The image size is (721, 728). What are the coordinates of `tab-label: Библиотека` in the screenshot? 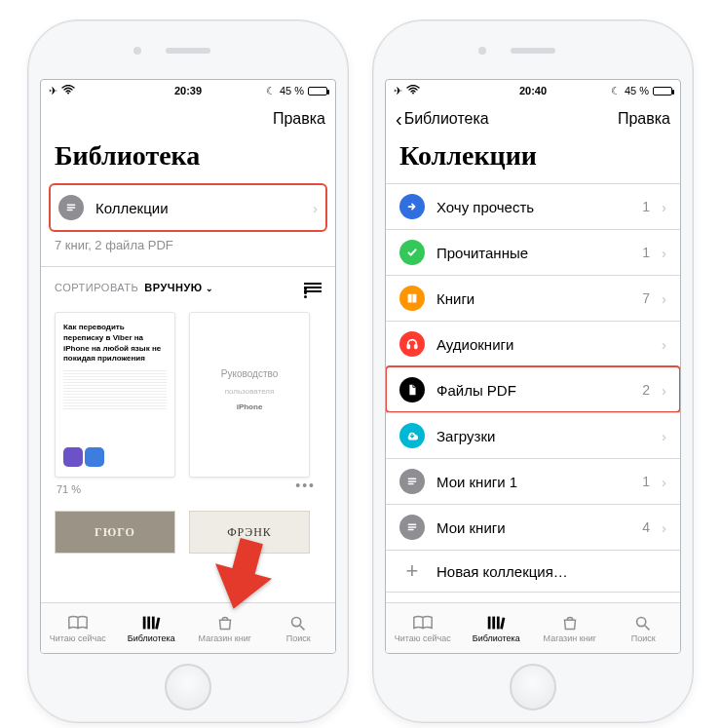 It's located at (497, 638).